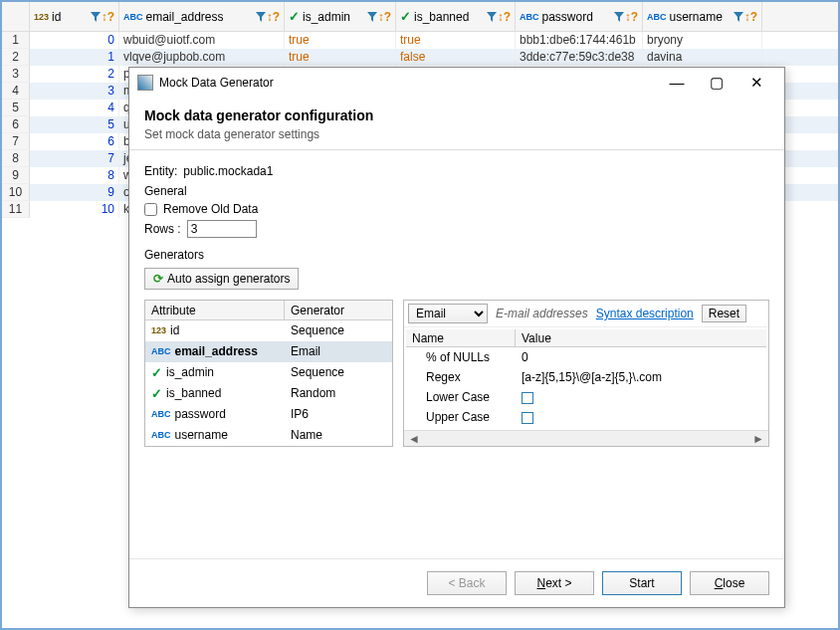  Describe the element at coordinates (408, 83) in the screenshot. I see `dialog-title: Mock Data Generator` at that location.